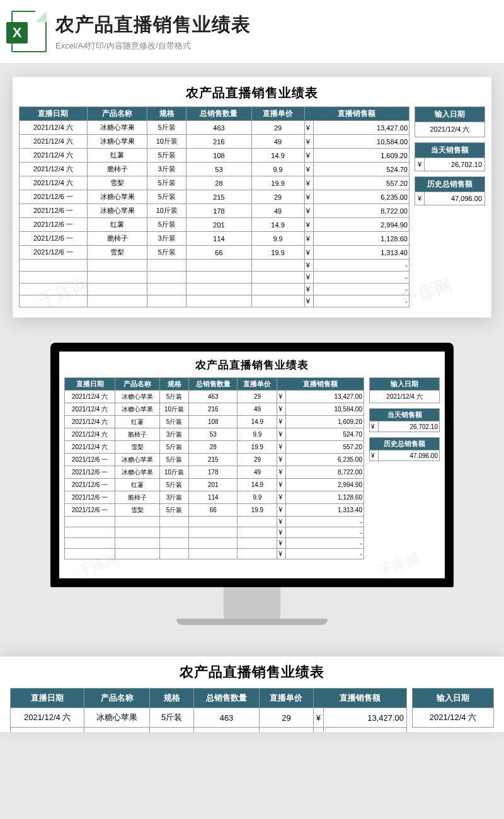 This screenshot has width=504, height=819. Describe the element at coordinates (361, 211) in the screenshot. I see `cell-sales: 8,722.00` at that location.